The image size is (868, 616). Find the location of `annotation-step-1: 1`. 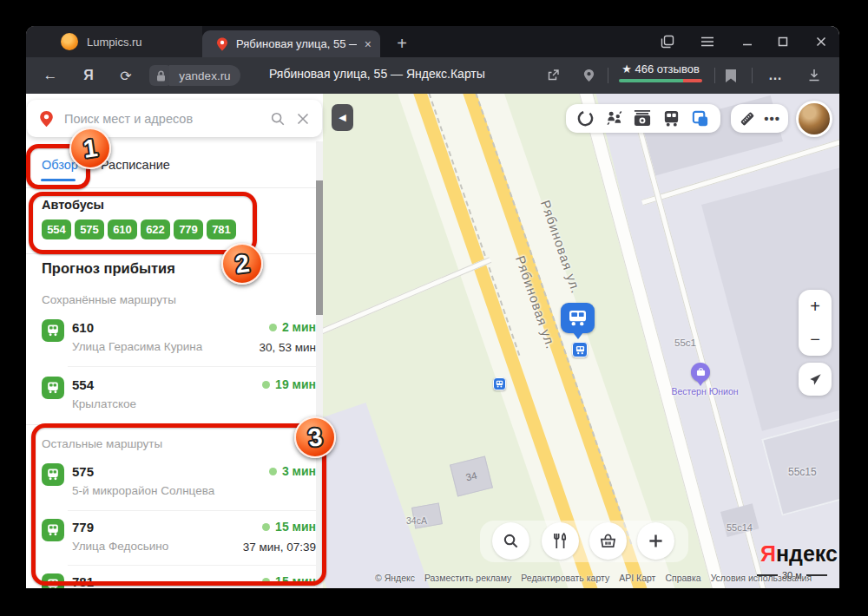

annotation-step-1: 1 is located at coordinates (90, 148).